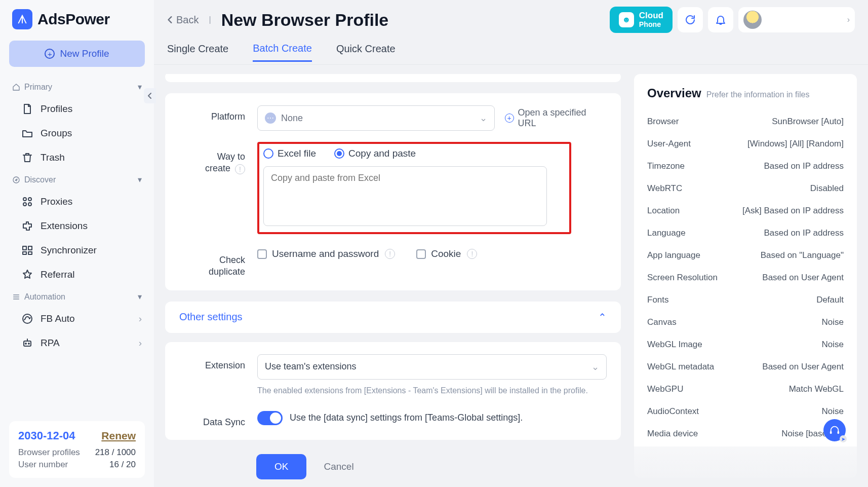  I want to click on overview-key: WebGL metadata, so click(681, 367).